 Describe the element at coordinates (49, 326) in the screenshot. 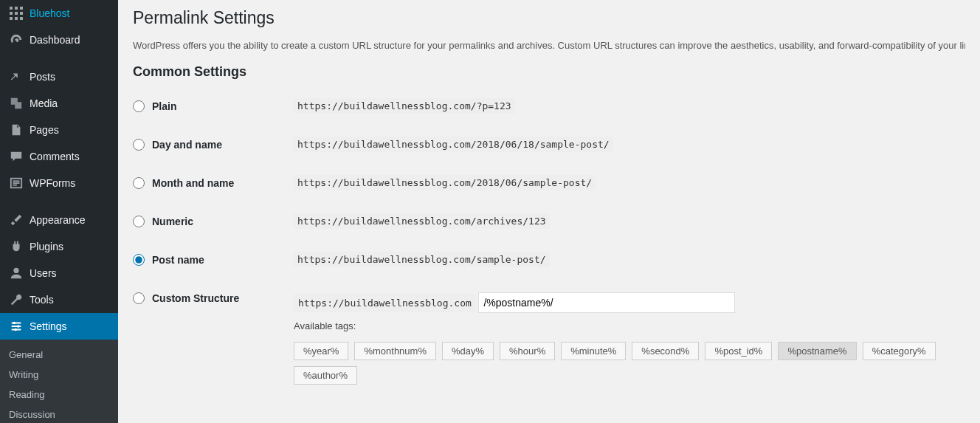

I see `sidebar-item-label: Settings` at that location.